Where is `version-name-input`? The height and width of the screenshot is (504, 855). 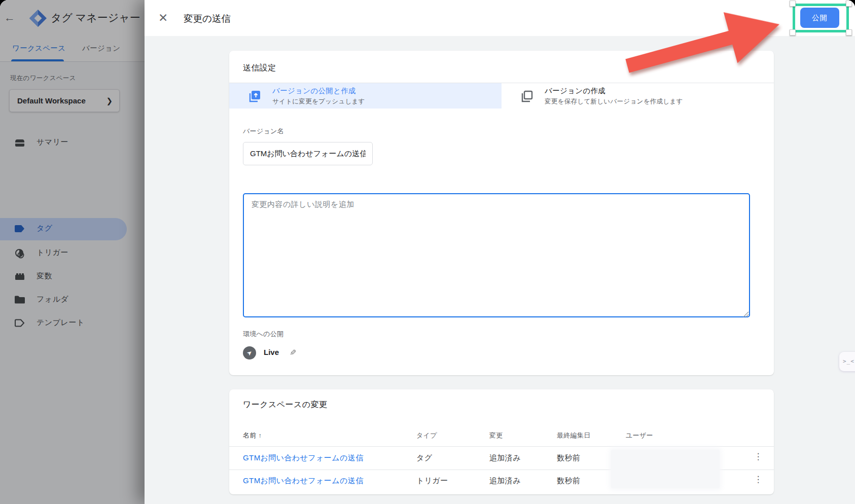
version-name-input is located at coordinates (308, 154).